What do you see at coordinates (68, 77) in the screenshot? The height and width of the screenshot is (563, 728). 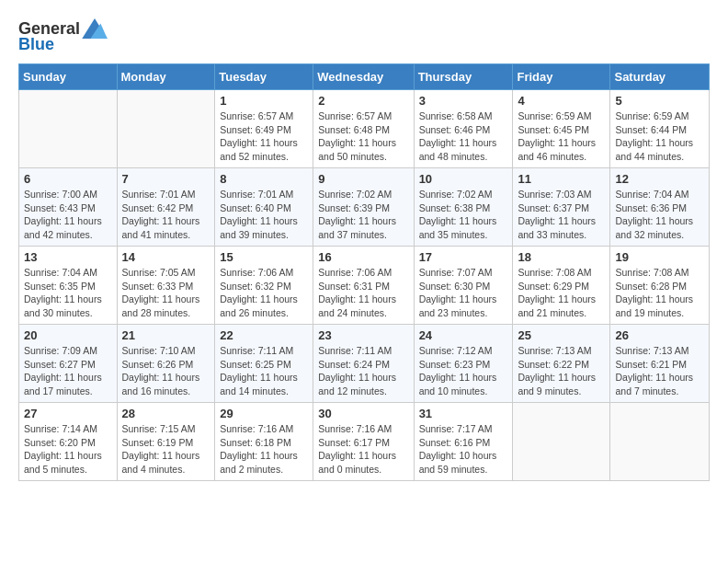 I see `header-sunday: Sunday` at bounding box center [68, 77].